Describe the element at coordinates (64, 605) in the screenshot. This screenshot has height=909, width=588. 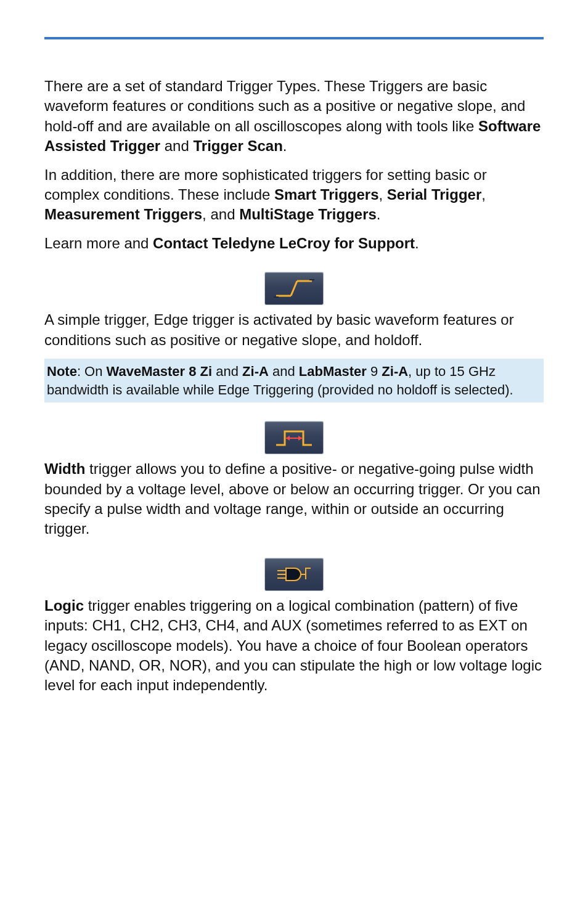
I see `logic-lead: Logic` at that location.